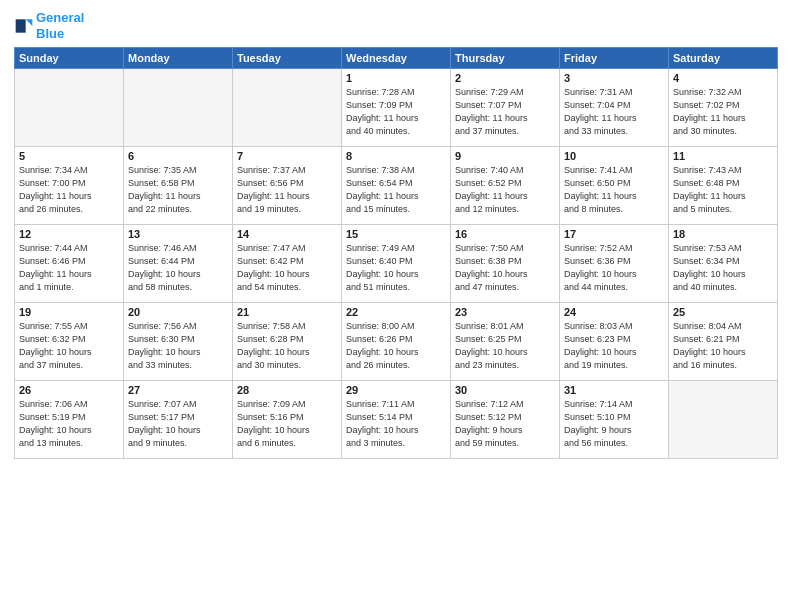  I want to click on day-info: Sunrise: 7:44 AM Sunset: 6:46 PM Dayligh…, so click(69, 268).